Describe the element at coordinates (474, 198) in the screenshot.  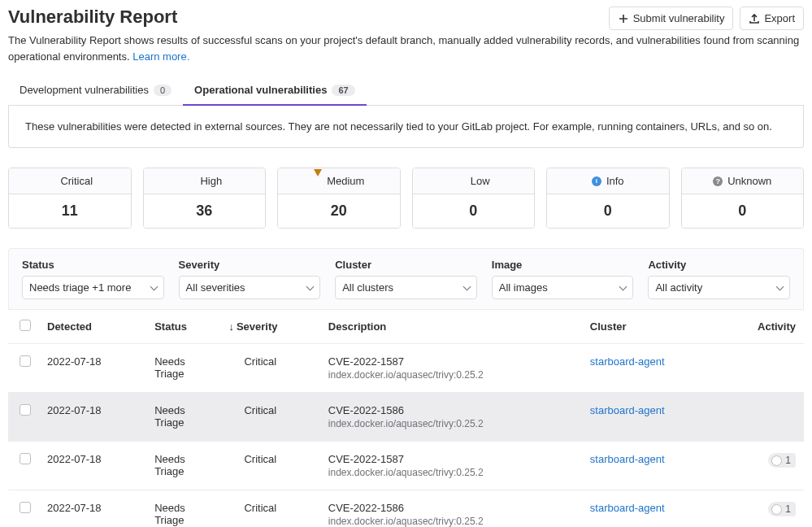
I see `stat-card-low: Low0` at that location.